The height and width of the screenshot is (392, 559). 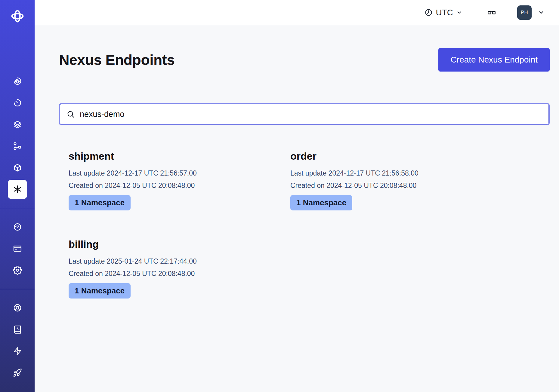 I want to click on sidebar, so click(x=17, y=196).